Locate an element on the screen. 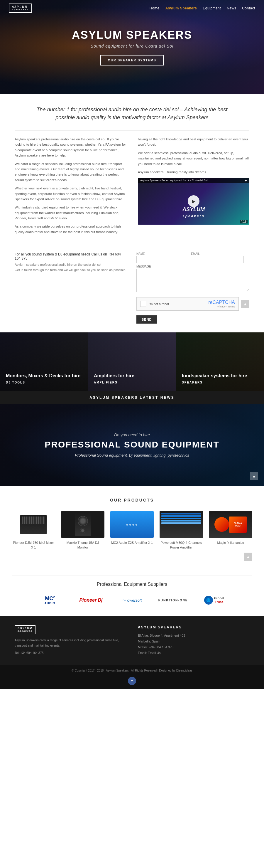  product-amp-name: MC2 Audio E2S Amplifier X 1 is located at coordinates (132, 542).